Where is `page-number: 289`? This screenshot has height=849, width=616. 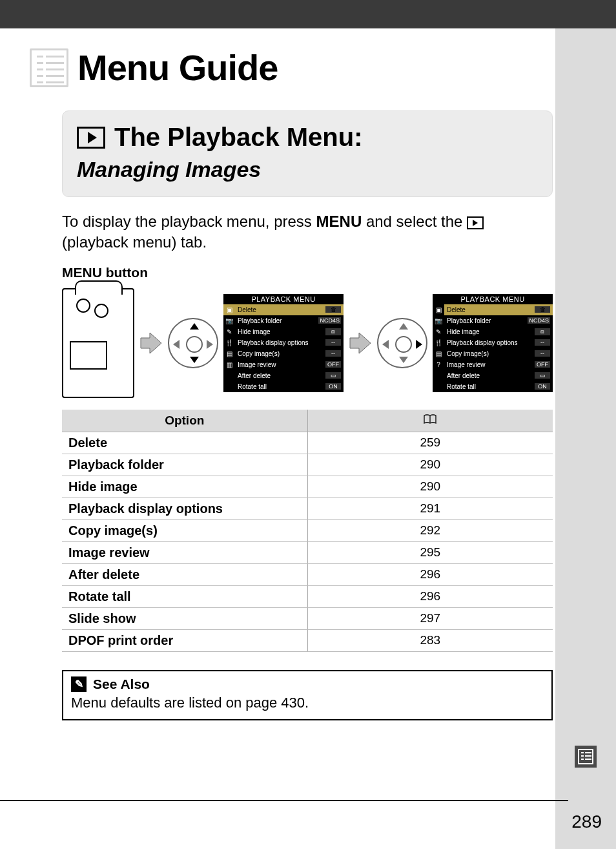
page-number: 289 is located at coordinates (586, 822).